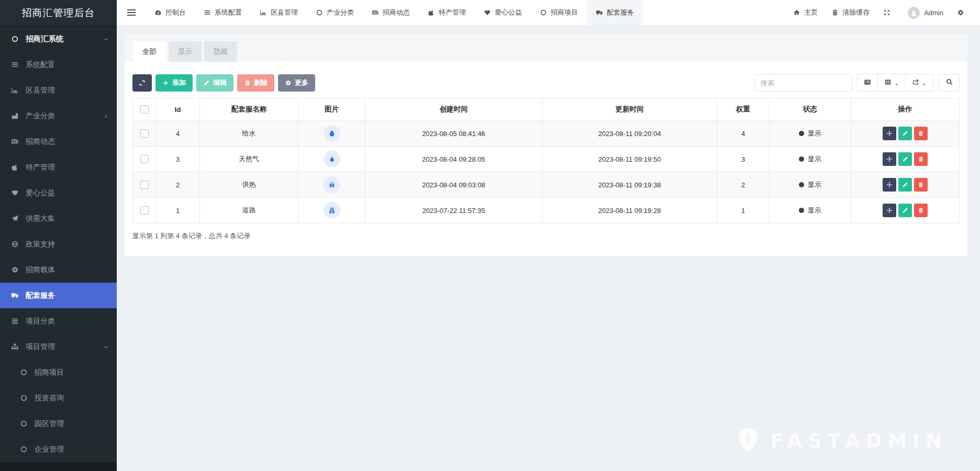 Image resolution: width=980 pixels, height=471 pixels. I want to click on sidebar-item: 投资咨询, so click(59, 398).